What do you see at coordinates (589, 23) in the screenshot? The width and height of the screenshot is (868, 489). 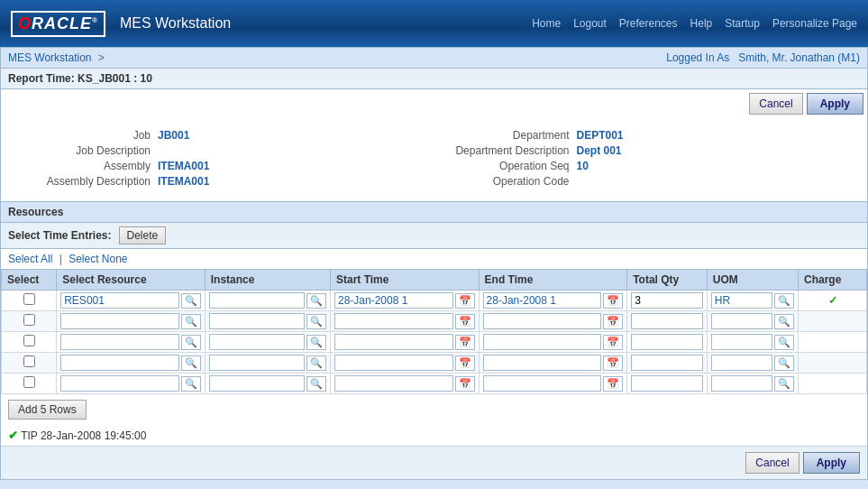 I see `nav-logout: Logout` at bounding box center [589, 23].